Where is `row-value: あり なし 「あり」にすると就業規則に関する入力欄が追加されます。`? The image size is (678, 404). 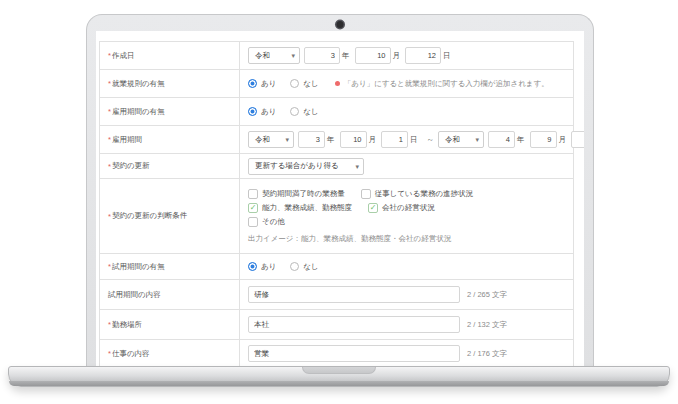 row-value: あり なし 「あり」にすると就業規則に関する入力欄が追加されます。 is located at coordinates (406, 84).